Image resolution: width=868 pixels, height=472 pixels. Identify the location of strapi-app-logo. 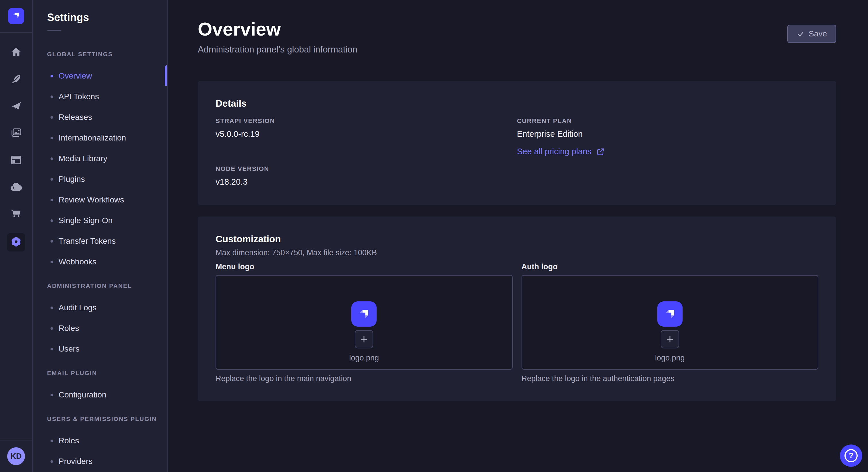
(16, 16).